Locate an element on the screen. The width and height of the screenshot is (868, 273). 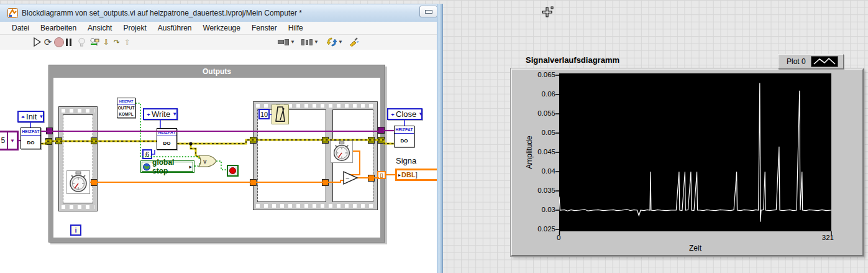
init-enum-constant: ◂▸ Init ▼ is located at coordinates (31, 117).